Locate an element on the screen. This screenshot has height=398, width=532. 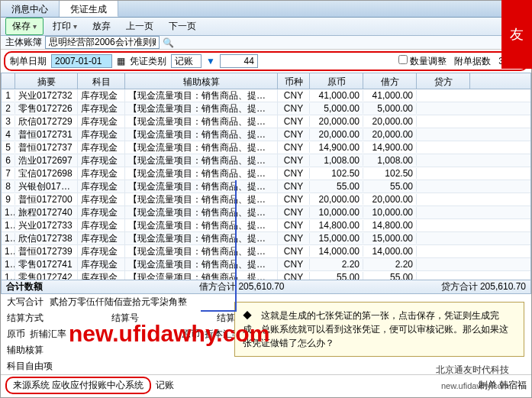
table-row: 6浩业0172697库存现金【现金流量项目：销售商品、提供劳务收到的现金】CNY… is located at coordinates (266, 160).